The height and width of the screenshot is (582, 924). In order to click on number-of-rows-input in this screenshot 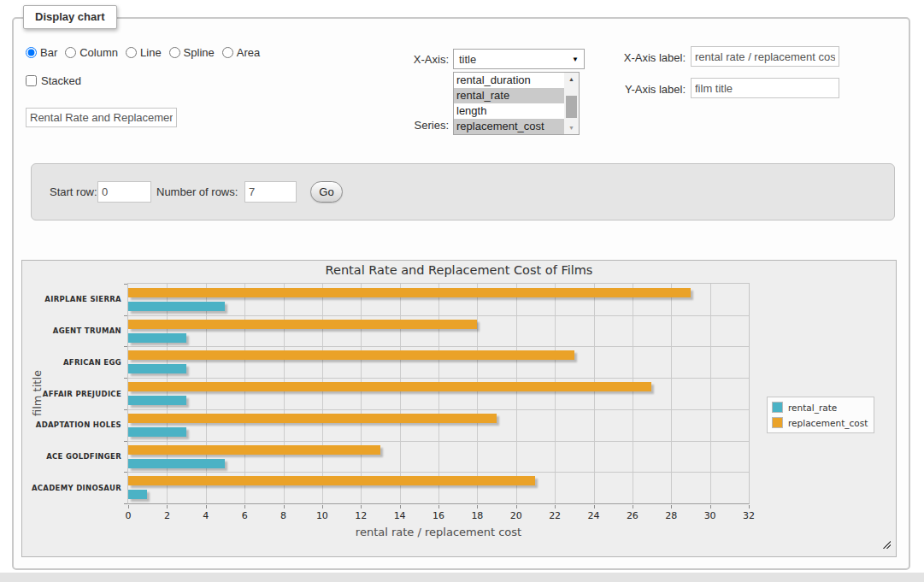, I will do `click(270, 191)`.